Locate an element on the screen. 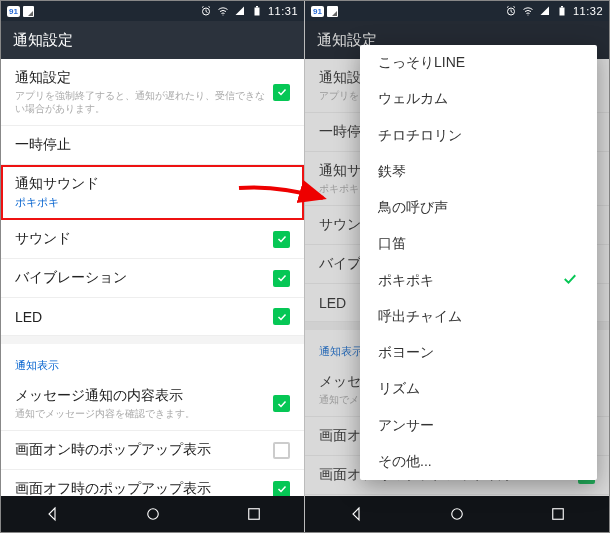  settings-row: メッセージ通知の内容表示通知でメッセージ内容を確認できます。 is located at coordinates (152, 404).